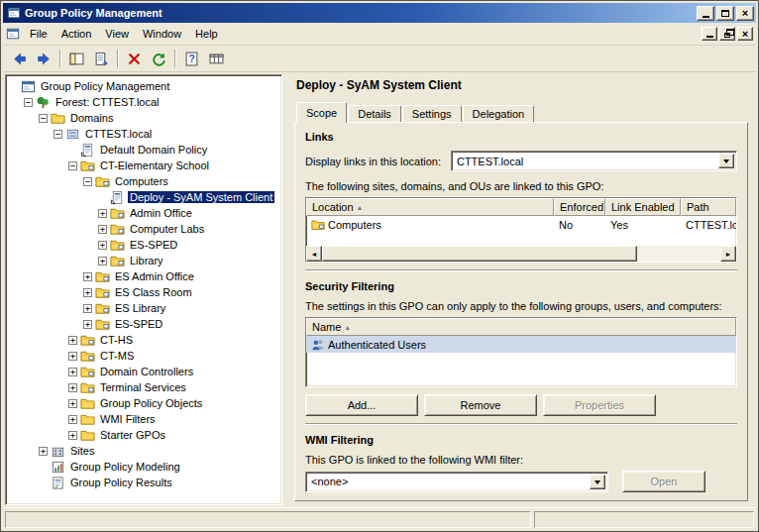 Image resolution: width=759 pixels, height=532 pixels. What do you see at coordinates (375, 113) in the screenshot?
I see `tab-details: Details` at bounding box center [375, 113].